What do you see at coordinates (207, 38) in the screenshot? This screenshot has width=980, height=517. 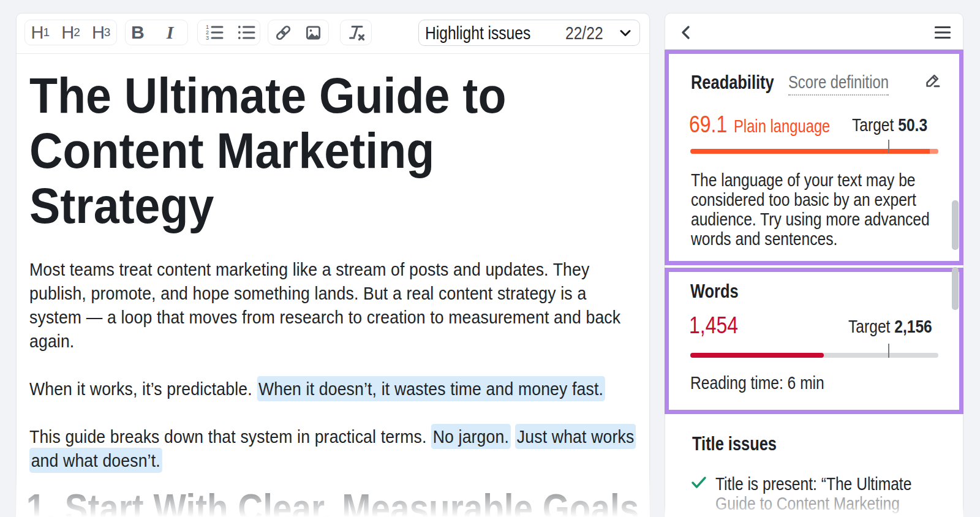 I see `svg-text: 3` at bounding box center [207, 38].